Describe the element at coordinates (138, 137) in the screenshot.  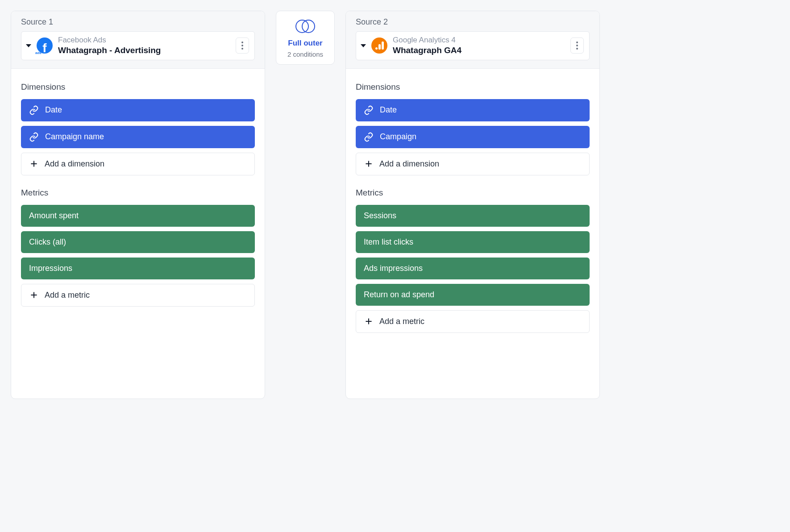
I see `dimension-chip: Campaign name` at that location.